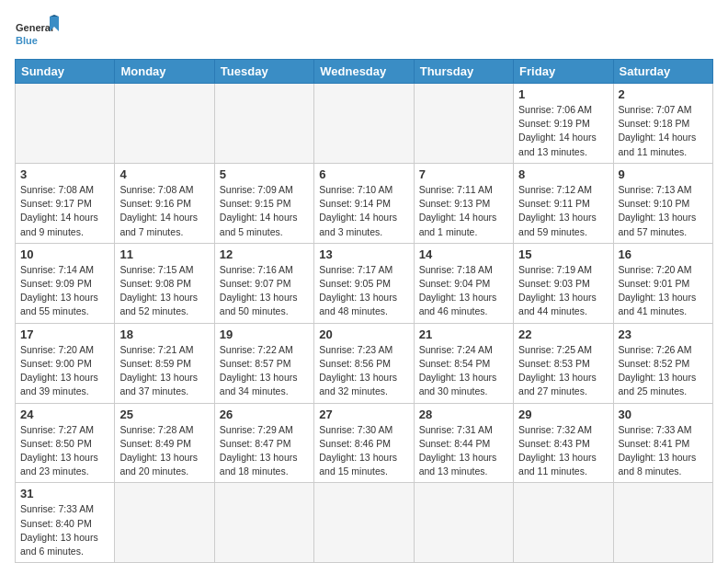  Describe the element at coordinates (265, 254) in the screenshot. I see `day-number: 12` at that location.